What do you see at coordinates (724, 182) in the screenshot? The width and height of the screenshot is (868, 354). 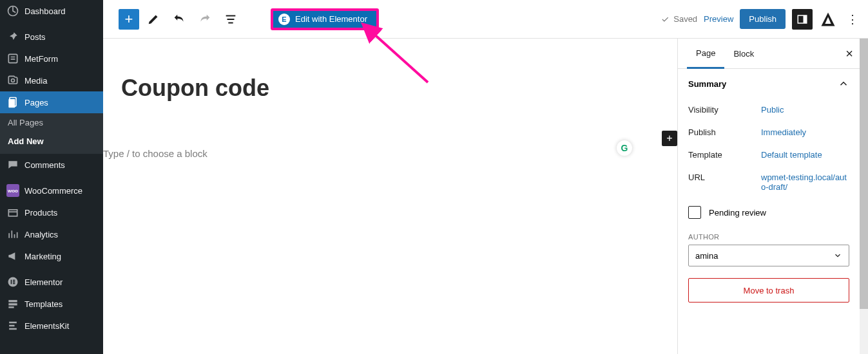 I see `url-label: URL` at bounding box center [724, 182].